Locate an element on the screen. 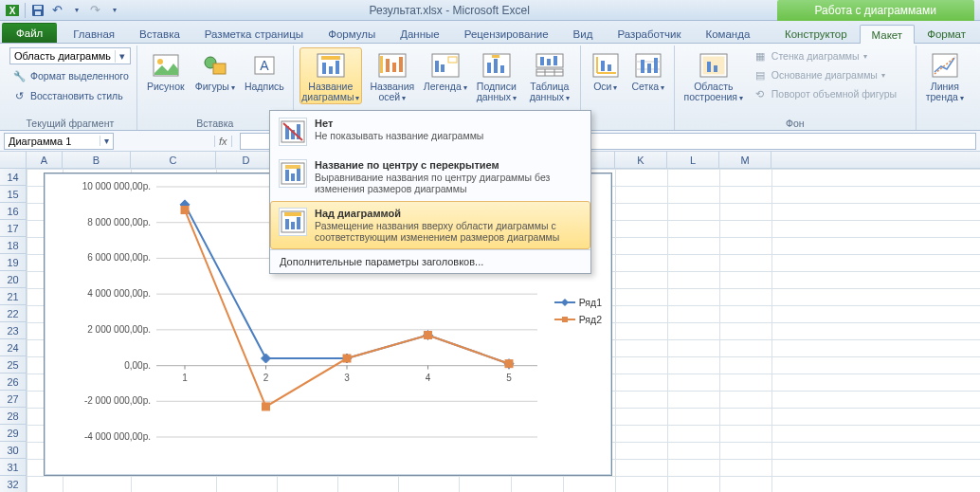 This screenshot has width=980, height=492. gridlines-button: Сетка is located at coordinates (648, 70).